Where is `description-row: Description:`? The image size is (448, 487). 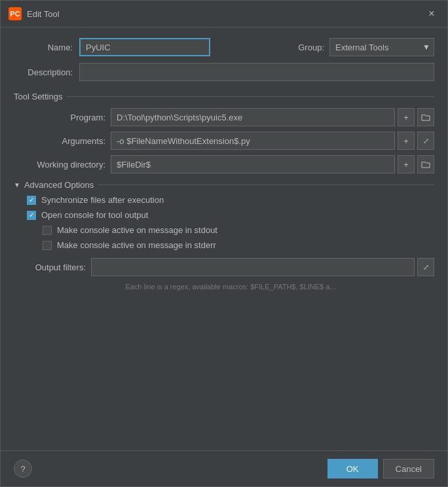 description-row: Description: is located at coordinates (224, 72).